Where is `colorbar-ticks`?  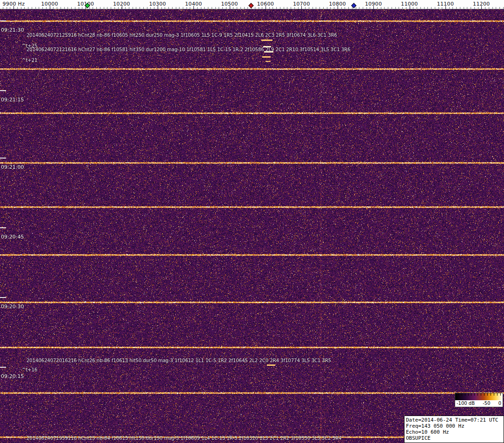
colorbar-ticks is located at coordinates (479, 394).